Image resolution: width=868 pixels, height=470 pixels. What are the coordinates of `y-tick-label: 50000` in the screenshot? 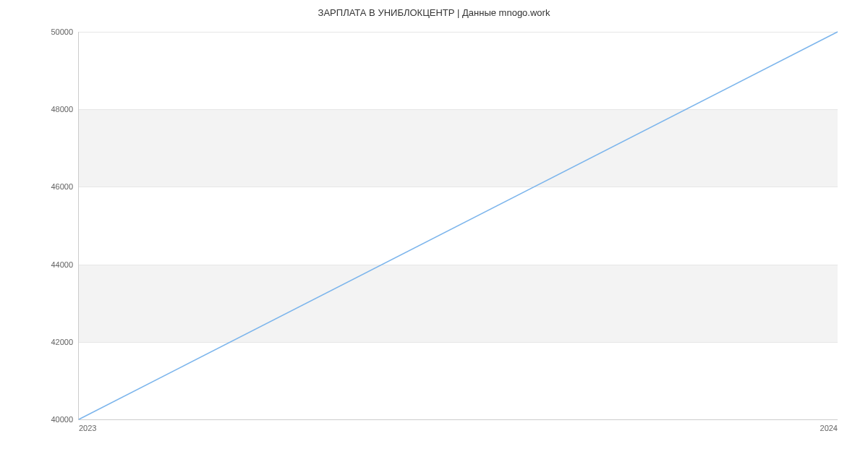 It's located at (62, 32).